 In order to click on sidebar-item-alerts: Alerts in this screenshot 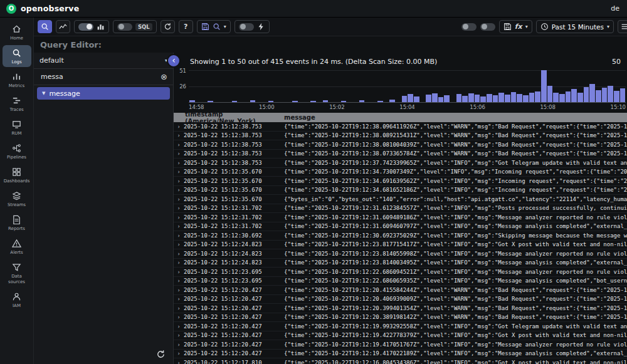, I will do `click(17, 247)`.